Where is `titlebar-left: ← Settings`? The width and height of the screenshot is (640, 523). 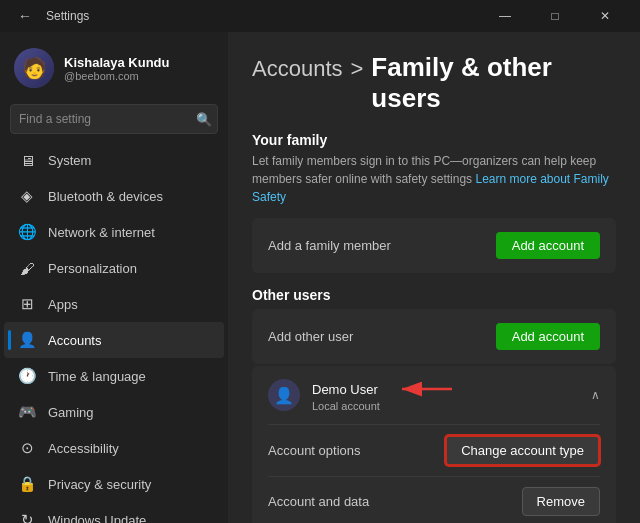
titlebar-left: ← Settings is located at coordinates (50, 16).